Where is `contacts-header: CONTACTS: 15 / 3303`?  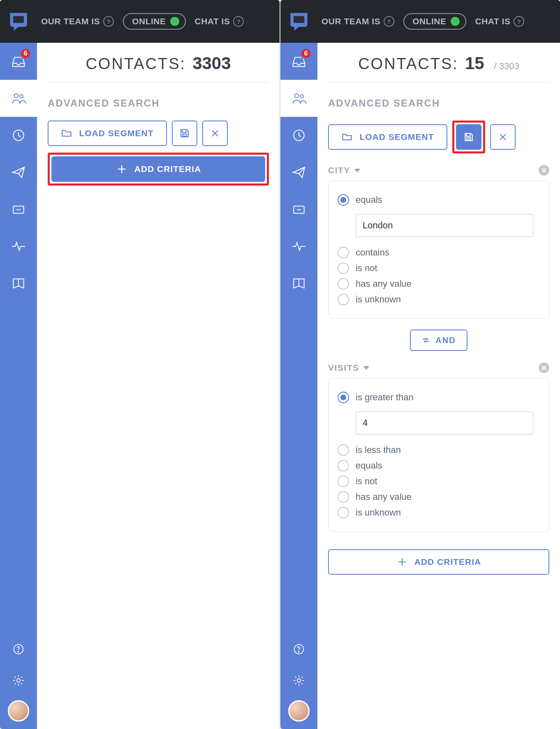 contacts-header: CONTACTS: 15 / 3303 is located at coordinates (439, 63).